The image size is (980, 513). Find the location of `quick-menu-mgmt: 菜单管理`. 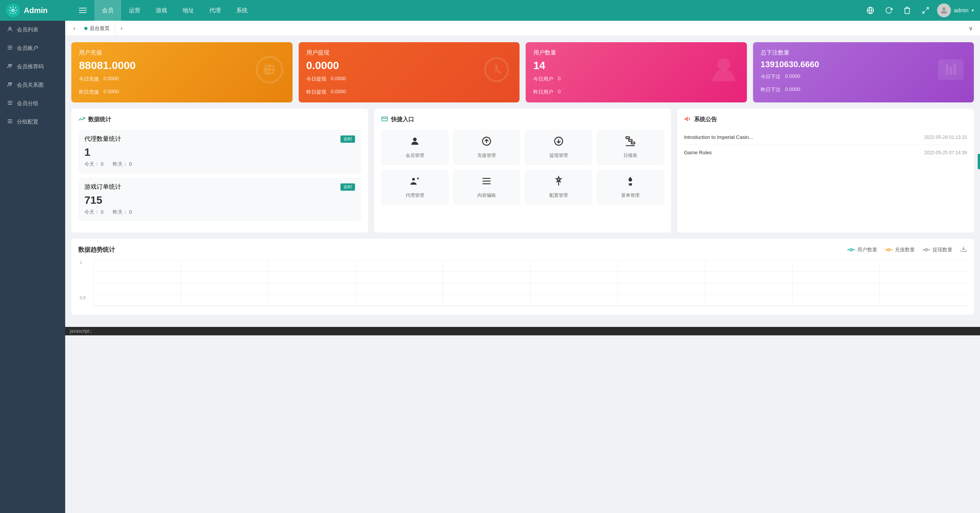

quick-menu-mgmt: 菜单管理 is located at coordinates (631, 187).